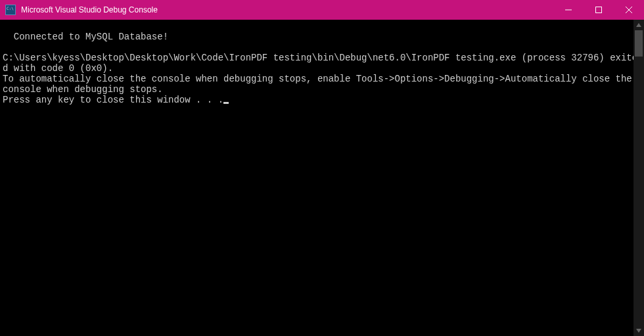 This screenshot has height=336, width=644. What do you see at coordinates (568, 10) in the screenshot?
I see `minimize-button` at bounding box center [568, 10].